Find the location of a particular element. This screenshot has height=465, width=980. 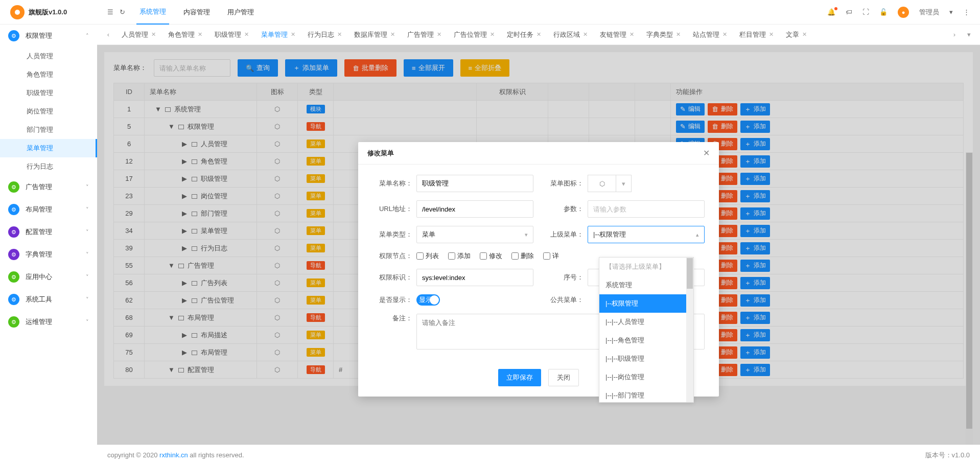

tabs-dropdown-icon: ▾ is located at coordinates (969, 35).